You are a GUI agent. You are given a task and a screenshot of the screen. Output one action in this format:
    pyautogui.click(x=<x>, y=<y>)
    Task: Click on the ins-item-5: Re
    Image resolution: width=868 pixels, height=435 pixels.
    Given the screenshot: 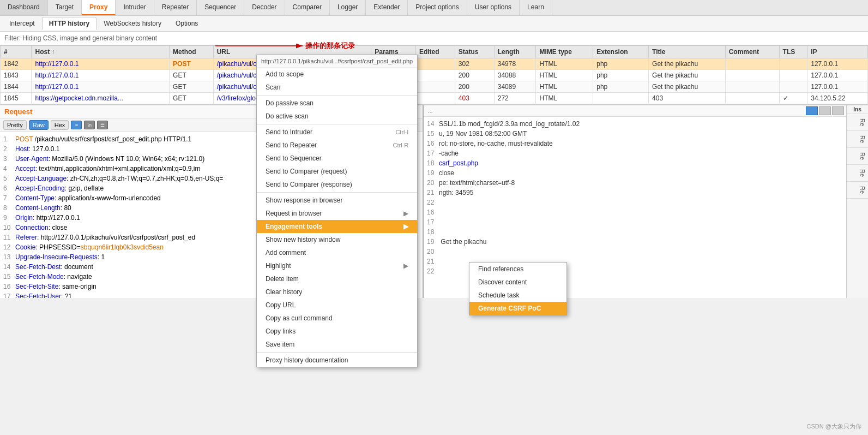 What is the action you would take?
    pyautogui.click(x=857, y=190)
    